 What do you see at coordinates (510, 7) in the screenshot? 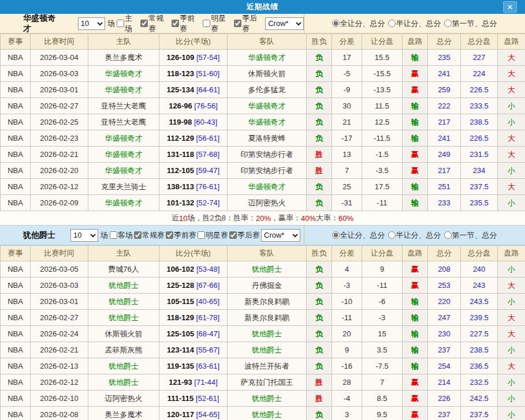
I see `close-button: ✕` at bounding box center [510, 7].